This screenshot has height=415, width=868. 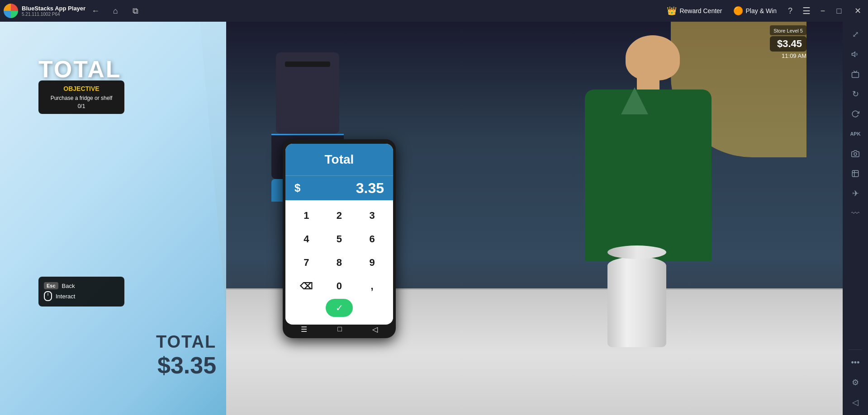 I want to click on hud-display: Store Level 5 $3.45 11:09 AM, so click(x=788, y=42).